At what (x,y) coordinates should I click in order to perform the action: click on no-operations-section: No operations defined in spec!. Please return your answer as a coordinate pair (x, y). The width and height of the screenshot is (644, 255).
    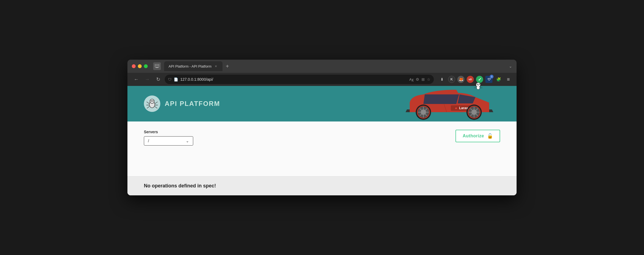
    Looking at the image, I should click on (322, 186).